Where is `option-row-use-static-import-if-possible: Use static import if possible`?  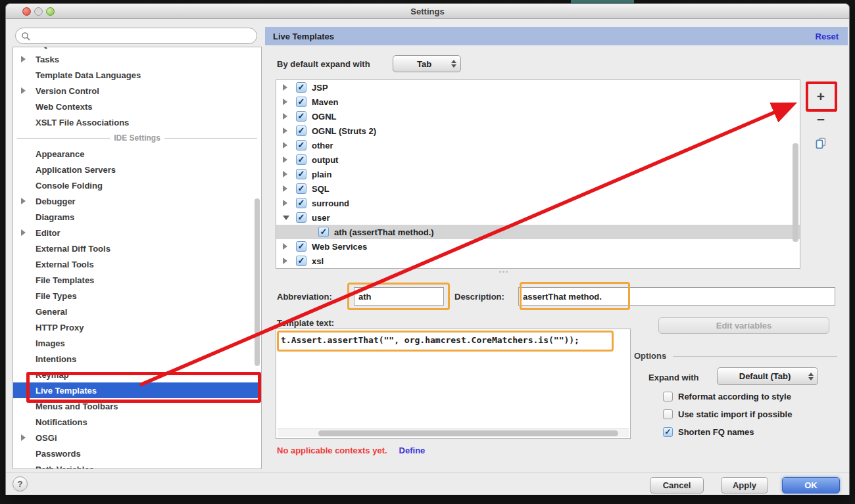 option-row-use-static-import-if-possible: Use static import if possible is located at coordinates (727, 414).